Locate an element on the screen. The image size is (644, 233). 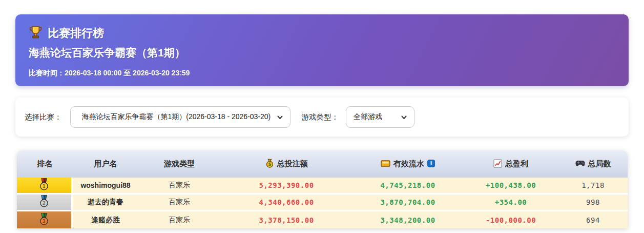
info-icon: i is located at coordinates (431, 164).